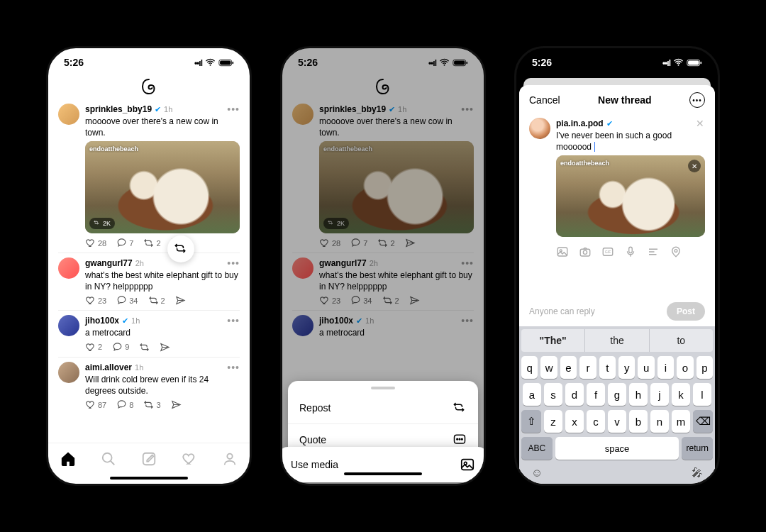 The image size is (766, 532). What do you see at coordinates (537, 473) in the screenshot?
I see `emoji-key: ☺` at bounding box center [537, 473].